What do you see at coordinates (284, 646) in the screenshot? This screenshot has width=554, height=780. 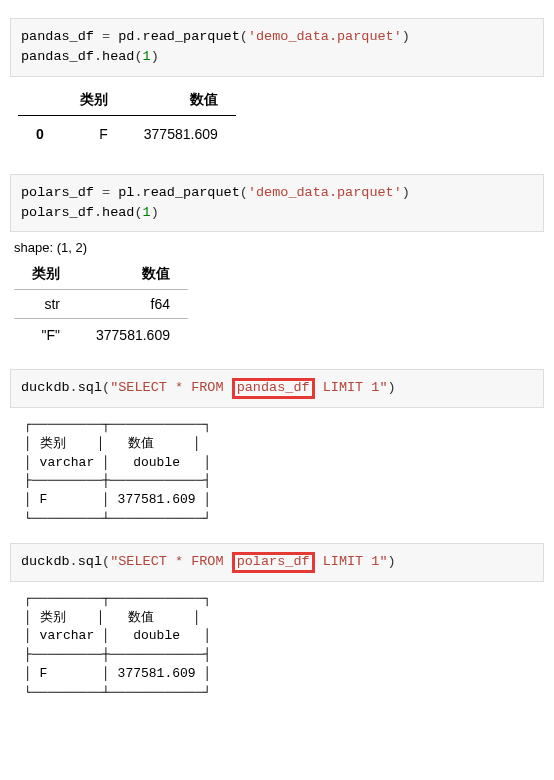 I see `duckdb-output-2: ┌─────────┬────────────┐ │ 类别 │ 数值 │ │ v…` at bounding box center [284, 646].